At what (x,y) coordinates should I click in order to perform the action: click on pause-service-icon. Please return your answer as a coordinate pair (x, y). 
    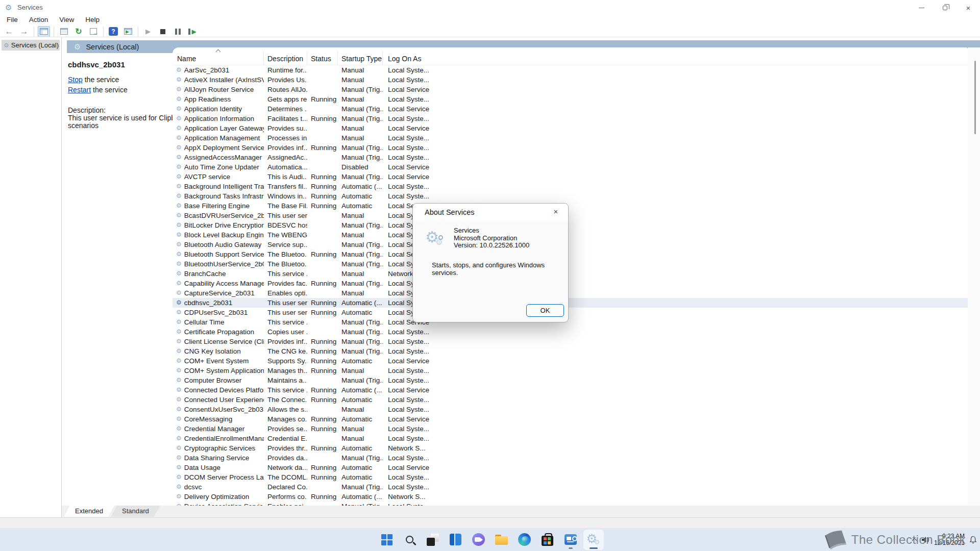
    Looking at the image, I should click on (178, 32).